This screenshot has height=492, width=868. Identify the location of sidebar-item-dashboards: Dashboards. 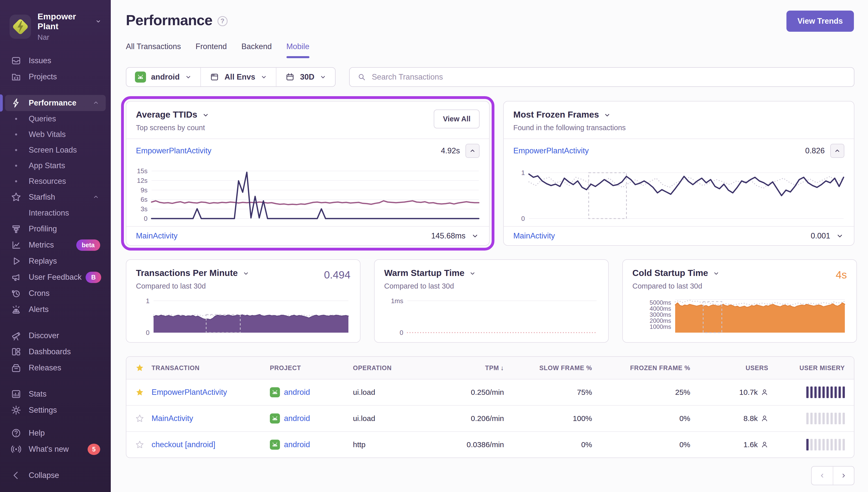
(55, 352).